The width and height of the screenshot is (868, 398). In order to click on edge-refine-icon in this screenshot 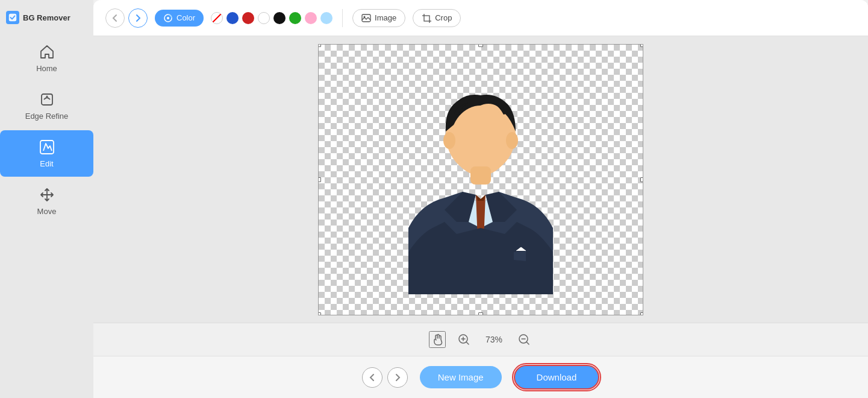, I will do `click(47, 100)`.